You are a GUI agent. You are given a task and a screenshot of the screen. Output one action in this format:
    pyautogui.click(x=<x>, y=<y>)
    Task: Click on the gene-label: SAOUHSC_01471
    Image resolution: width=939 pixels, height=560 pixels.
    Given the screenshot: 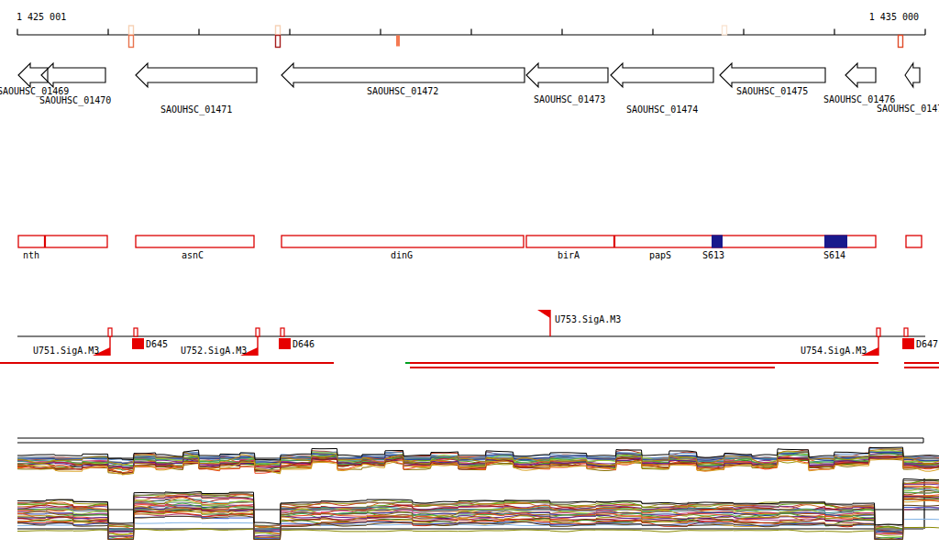 What is the action you would take?
    pyautogui.click(x=196, y=110)
    